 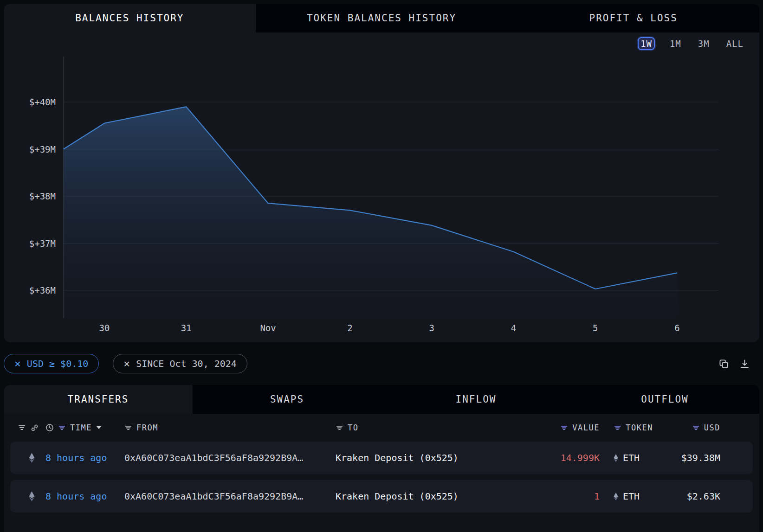 I want to click on svg-text: Nov, so click(x=268, y=328).